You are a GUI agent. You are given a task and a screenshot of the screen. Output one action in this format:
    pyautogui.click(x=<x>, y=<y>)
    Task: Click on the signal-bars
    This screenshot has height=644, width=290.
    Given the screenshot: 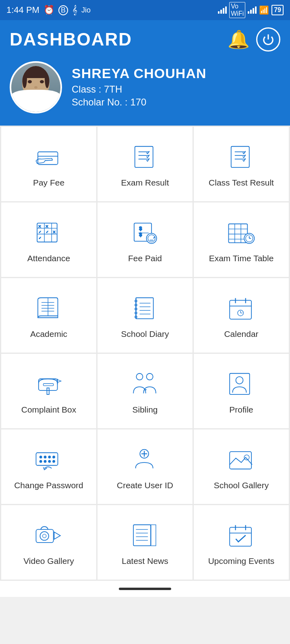 What is the action you would take?
    pyautogui.click(x=222, y=10)
    